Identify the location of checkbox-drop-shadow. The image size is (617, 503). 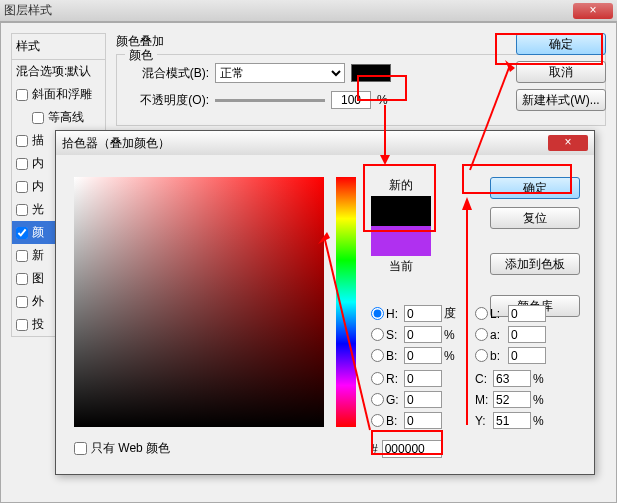
(22, 325).